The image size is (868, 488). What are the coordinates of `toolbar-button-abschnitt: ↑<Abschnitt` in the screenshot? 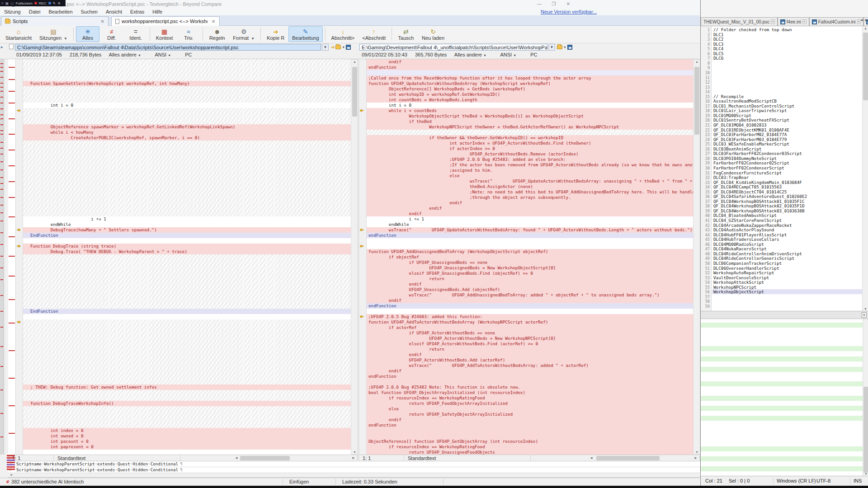 It's located at (374, 34).